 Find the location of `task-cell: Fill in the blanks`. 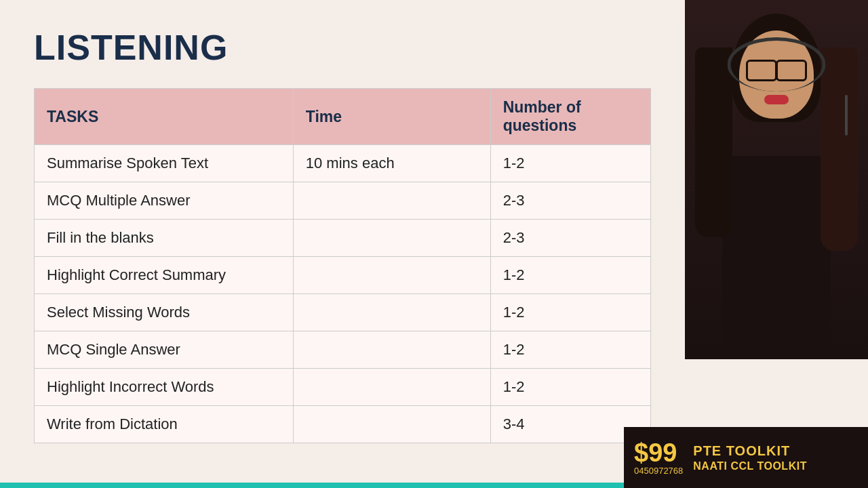

task-cell: Fill in the blanks is located at coordinates (164, 239).